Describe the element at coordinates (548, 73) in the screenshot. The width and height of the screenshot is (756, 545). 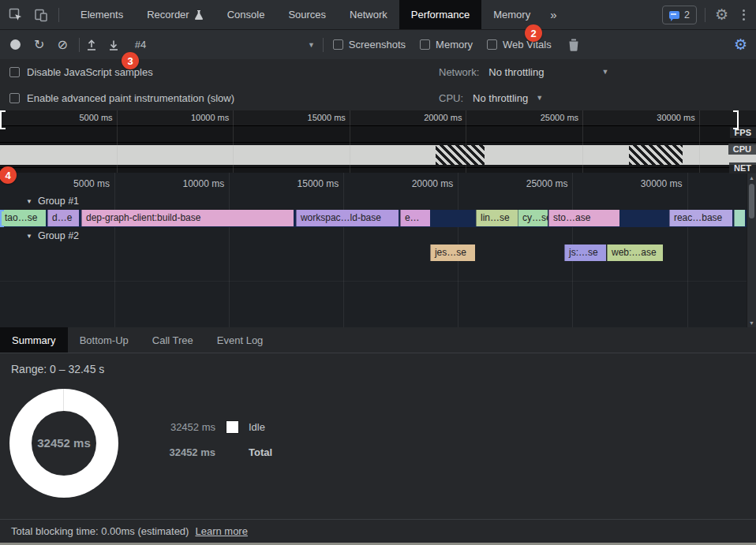
I see `network-throttling-select: No throttling ▼` at that location.